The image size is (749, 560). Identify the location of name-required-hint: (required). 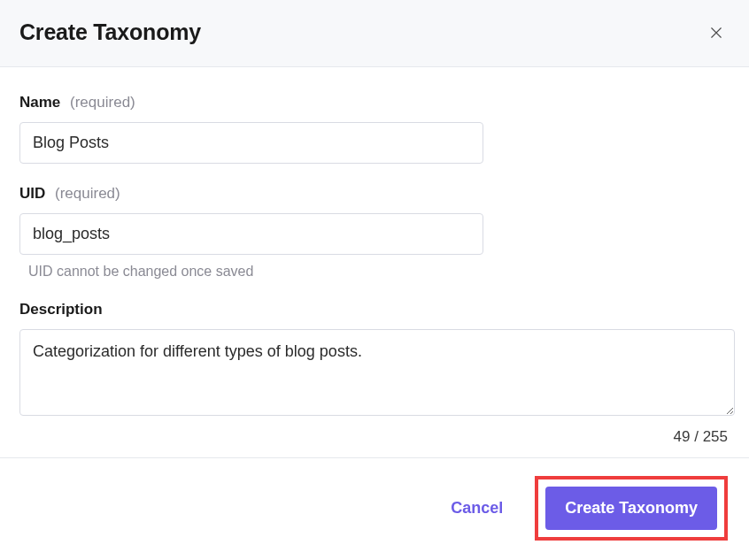
(103, 103).